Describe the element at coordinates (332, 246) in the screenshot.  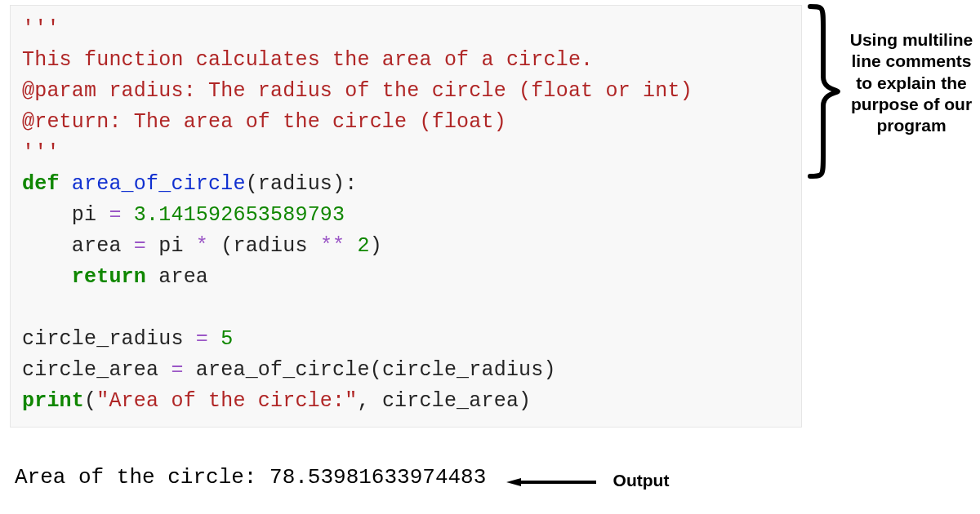
I see `double-star-op: **` at that location.